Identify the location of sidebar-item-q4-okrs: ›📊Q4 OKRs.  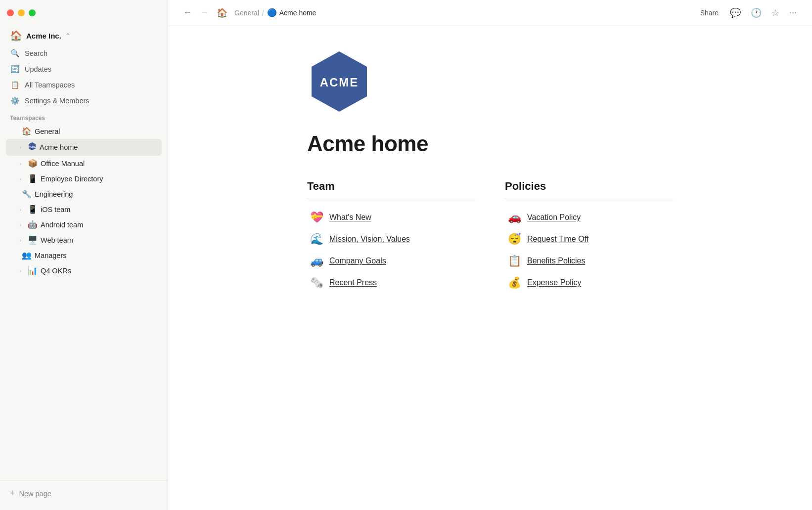
(84, 271).